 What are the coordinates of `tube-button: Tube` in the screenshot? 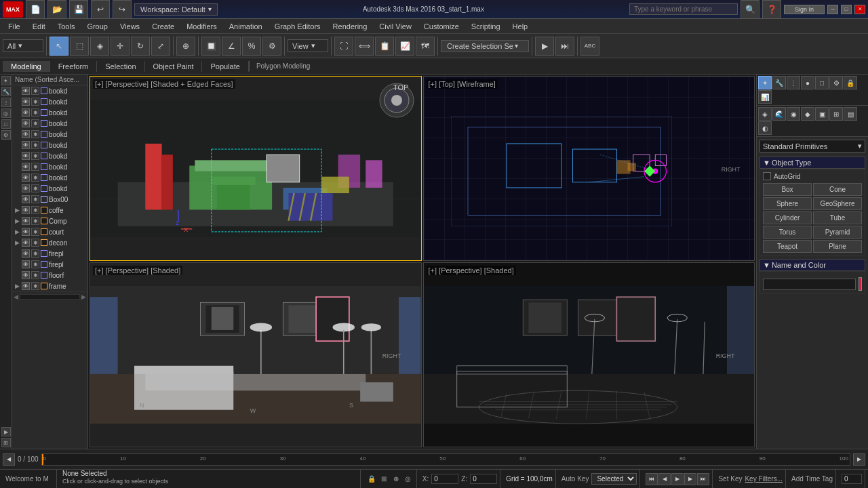 It's located at (837, 218).